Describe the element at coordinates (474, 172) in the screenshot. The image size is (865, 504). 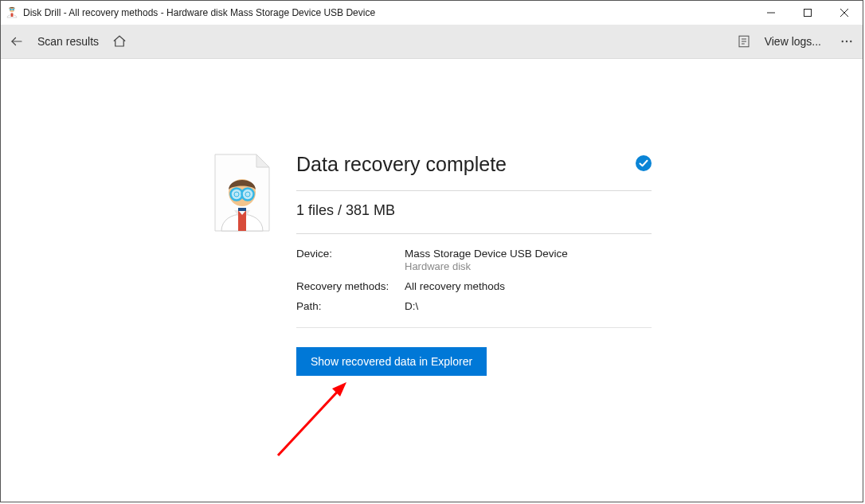
I see `heading-row: Data recovery complete` at that location.